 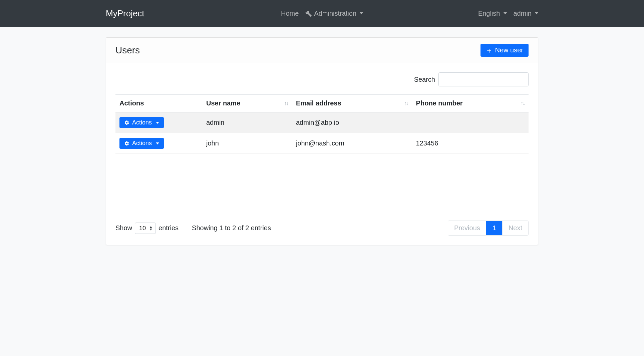 What do you see at coordinates (322, 123) in the screenshot?
I see `table-row: Actions admin admin@abp.io` at bounding box center [322, 123].